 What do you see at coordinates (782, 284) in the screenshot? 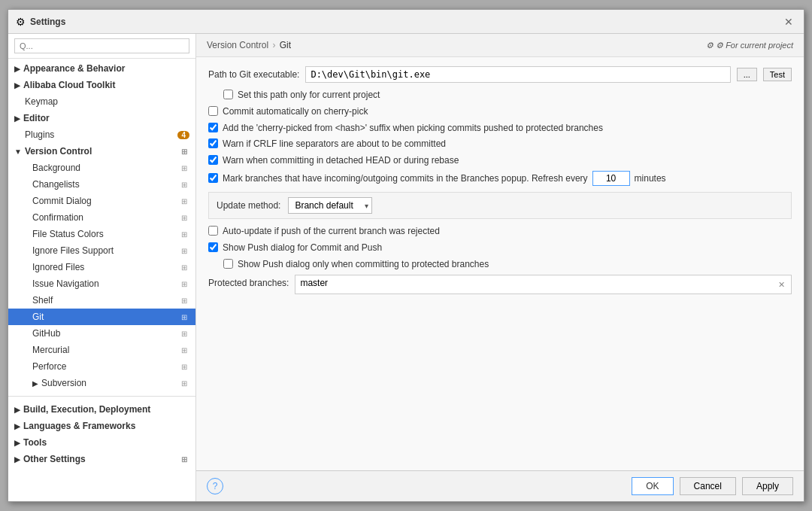
I see `clear-protected-button: ✕` at bounding box center [782, 284].